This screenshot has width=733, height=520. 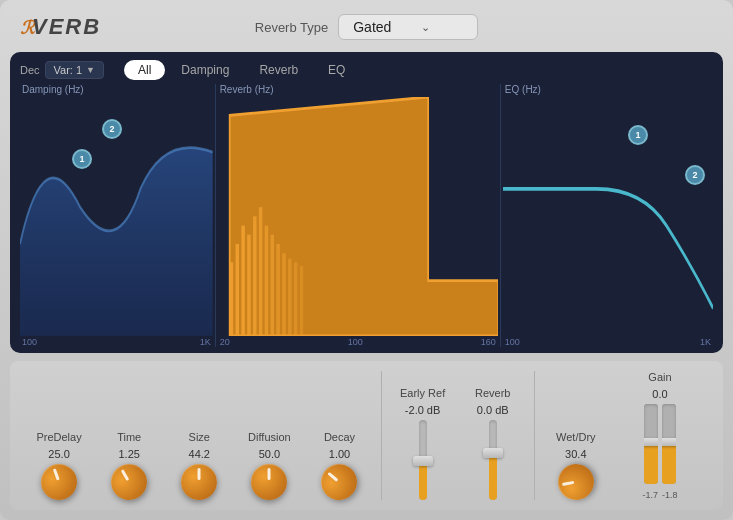 What do you see at coordinates (144, 70) in the screenshot?
I see `tab-all: All` at bounding box center [144, 70].